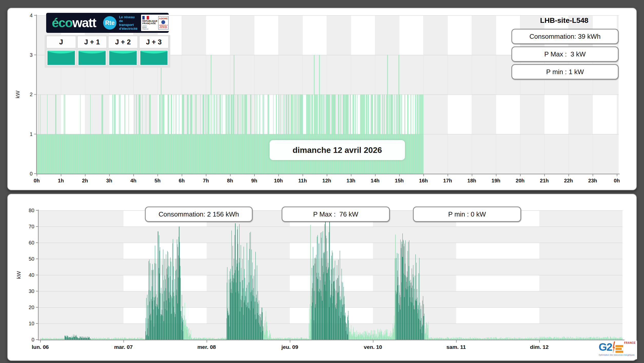  What do you see at coordinates (155, 23) in the screenshot?
I see `gov-badge: RÉPUBLIQUE FRANÇAISE Liberté Égalité Fra…` at bounding box center [155, 23].